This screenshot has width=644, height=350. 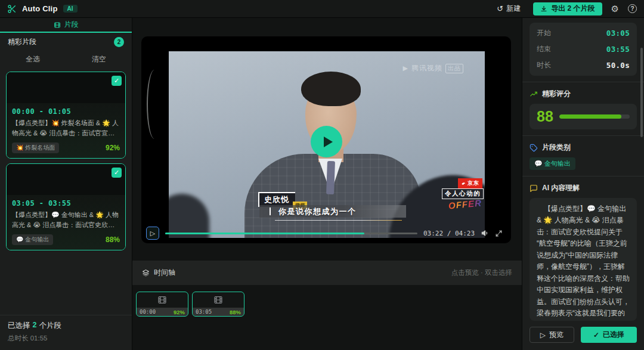 I want to click on play-button: ▷, so click(x=153, y=233).